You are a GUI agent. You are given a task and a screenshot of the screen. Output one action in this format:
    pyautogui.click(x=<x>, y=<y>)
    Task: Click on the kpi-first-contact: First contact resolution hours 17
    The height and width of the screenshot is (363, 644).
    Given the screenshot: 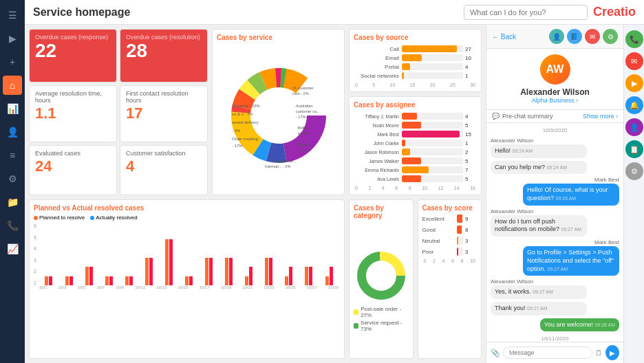 What is the action you would take?
    pyautogui.click(x=164, y=114)
    